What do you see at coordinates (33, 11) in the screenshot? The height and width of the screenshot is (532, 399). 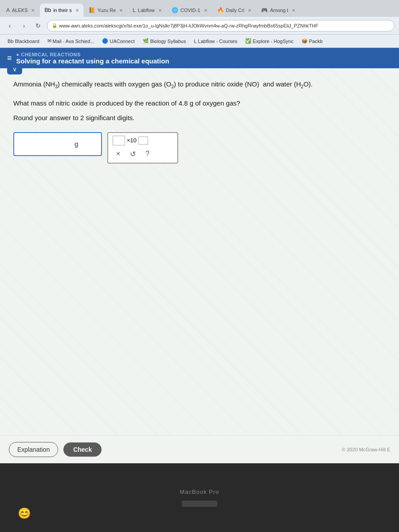 I see `aleks-tab-close: ✕` at bounding box center [33, 11].